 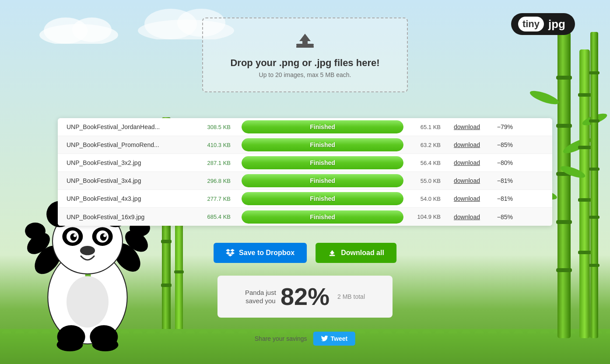 What do you see at coordinates (500, 163) in the screenshot?
I see `savings-percentage-cell: −80%` at bounding box center [500, 163].